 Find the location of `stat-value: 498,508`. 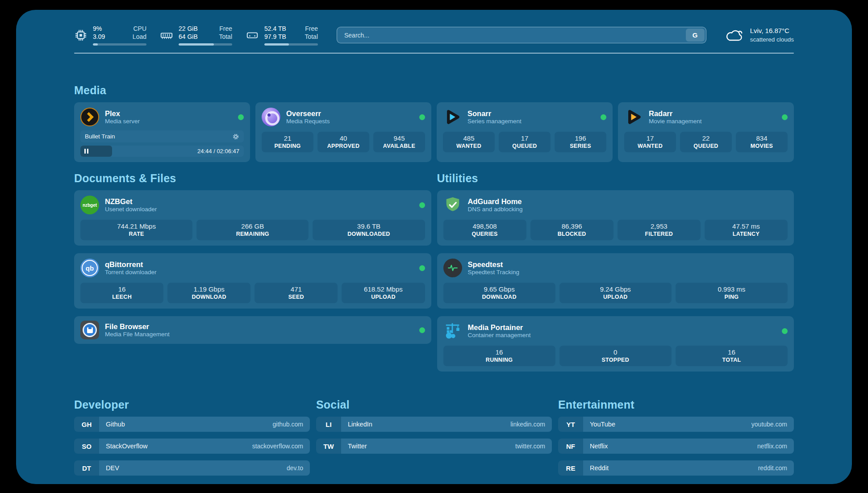

stat-value: 498,508 is located at coordinates (484, 227).